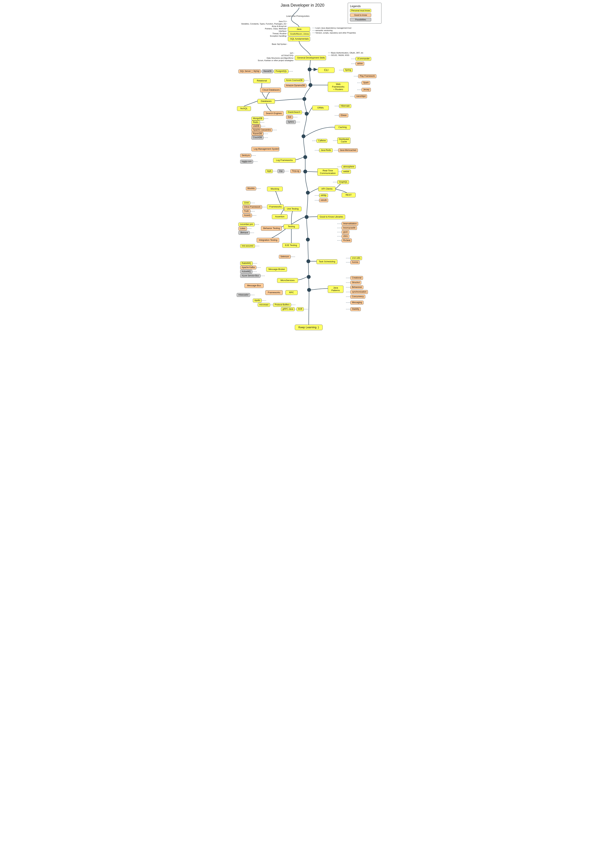 This screenshot has width=615, height=868. Describe the element at coordinates (276, 269) in the screenshot. I see `node-msg-broker: Message-Broker` at that location.